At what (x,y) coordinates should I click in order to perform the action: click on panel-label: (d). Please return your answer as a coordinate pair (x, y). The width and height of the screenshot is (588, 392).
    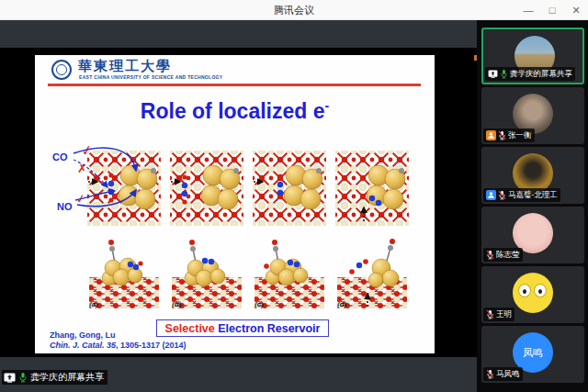
    Looking at the image, I should click on (342, 305).